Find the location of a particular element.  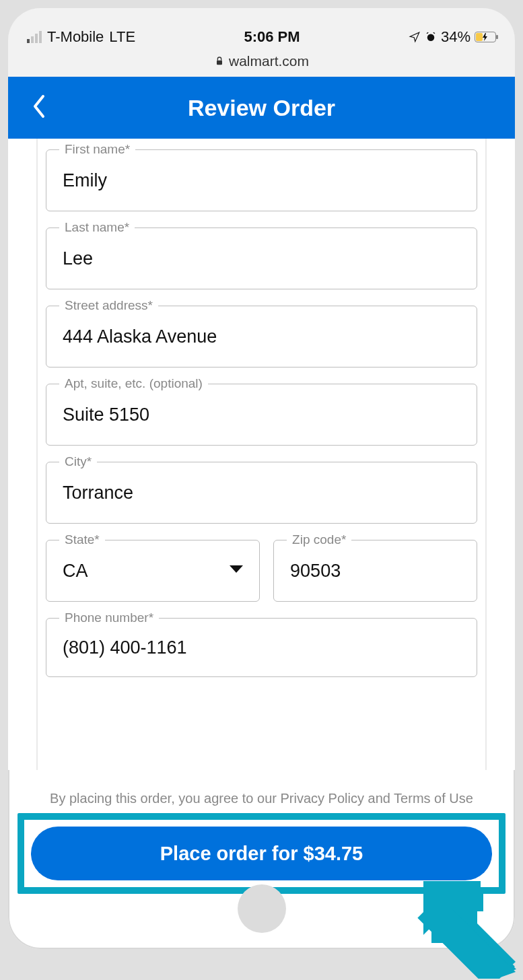

zip-field: Zip code* is located at coordinates (376, 571).